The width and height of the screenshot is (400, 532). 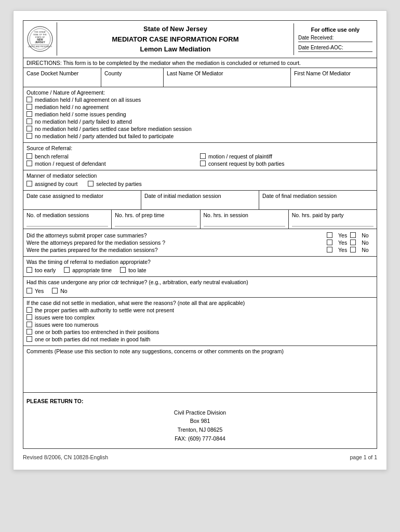 What do you see at coordinates (318, 203) in the screenshot?
I see `date-final-value` at bounding box center [318, 203].